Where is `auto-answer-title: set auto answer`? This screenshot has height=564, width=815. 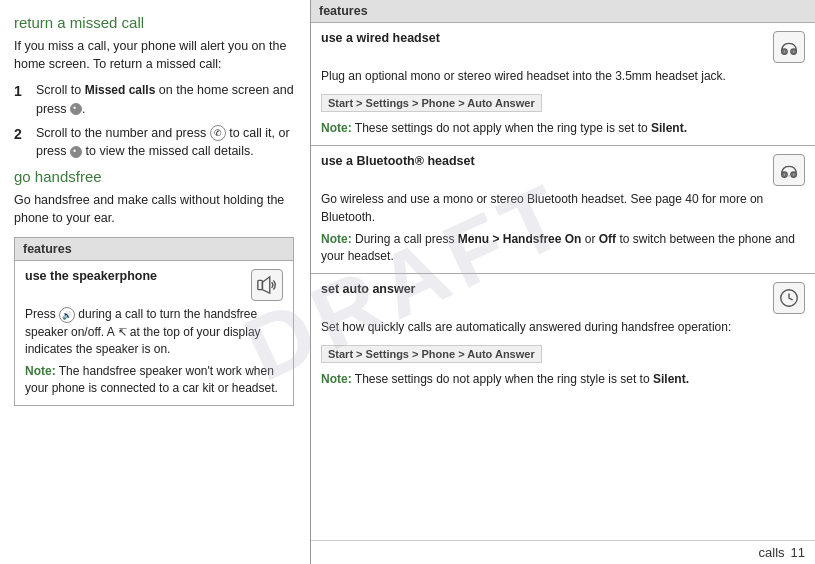 auto-answer-title: set auto answer is located at coordinates (368, 289).